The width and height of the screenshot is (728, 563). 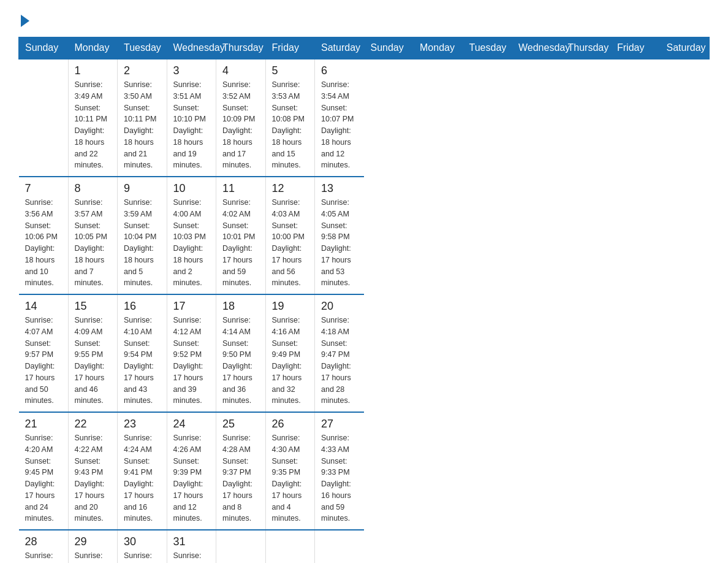 What do you see at coordinates (290, 361) in the screenshot?
I see `day-info-text: Sunrise: 4:16 AM Sunset: 9:49 PM Dayligh…` at bounding box center [290, 361].